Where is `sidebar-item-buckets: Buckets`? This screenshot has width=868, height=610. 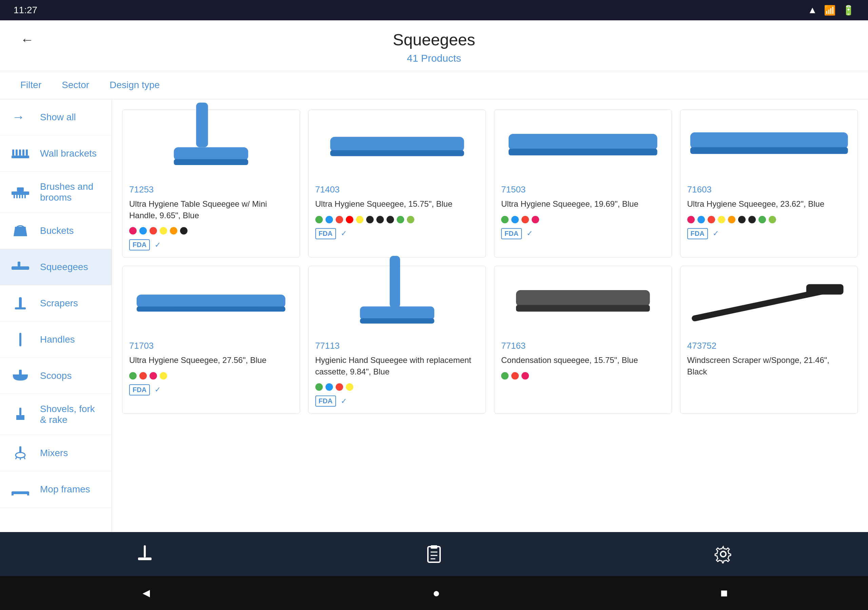
sidebar-item-buckets: Buckets is located at coordinates (56, 231).